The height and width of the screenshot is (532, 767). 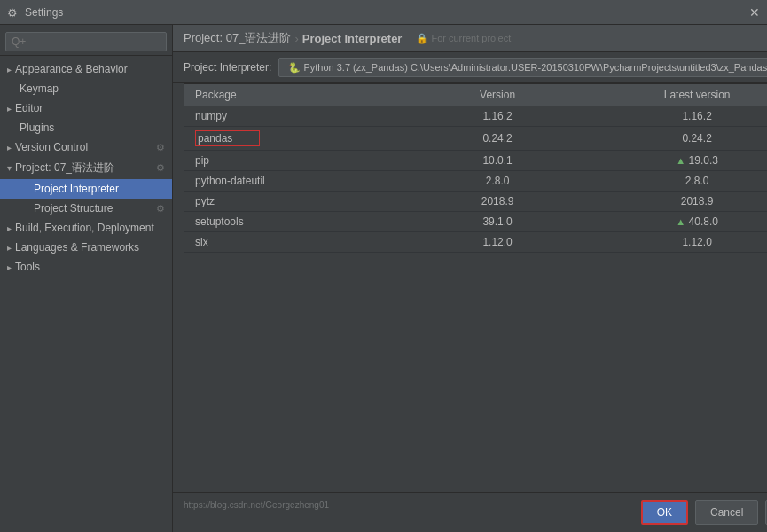 I want to click on interpreter-bar: Project Interpreter: 🐍 Python 3.7 (zx_Pa…, so click(x=470, y=67).